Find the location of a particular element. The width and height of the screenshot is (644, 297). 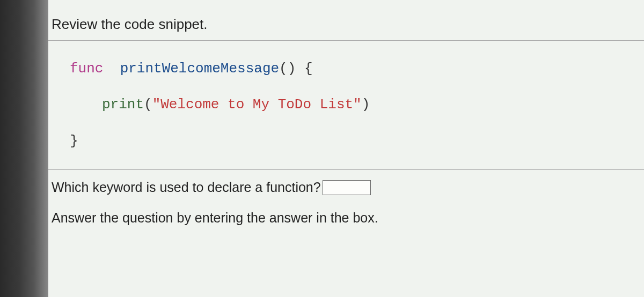

instruction-text: Answer the question by entering the answ… is located at coordinates (346, 216).